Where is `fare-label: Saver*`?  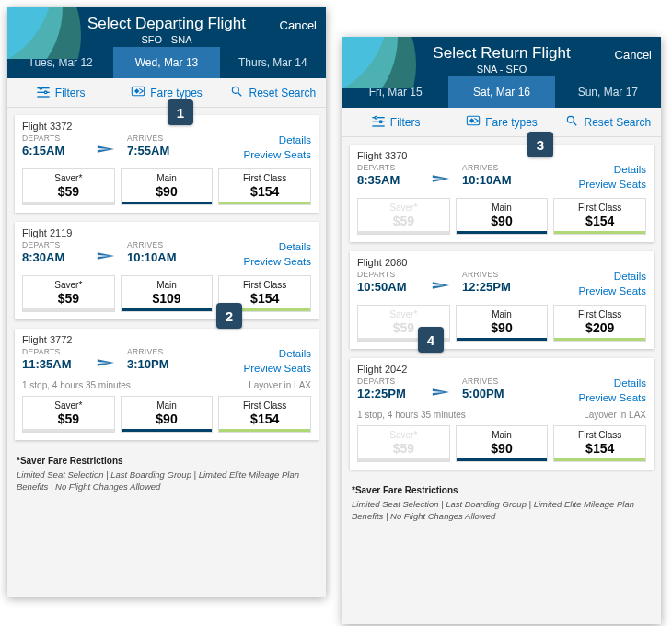
fare-label: Saver* is located at coordinates (403, 208).